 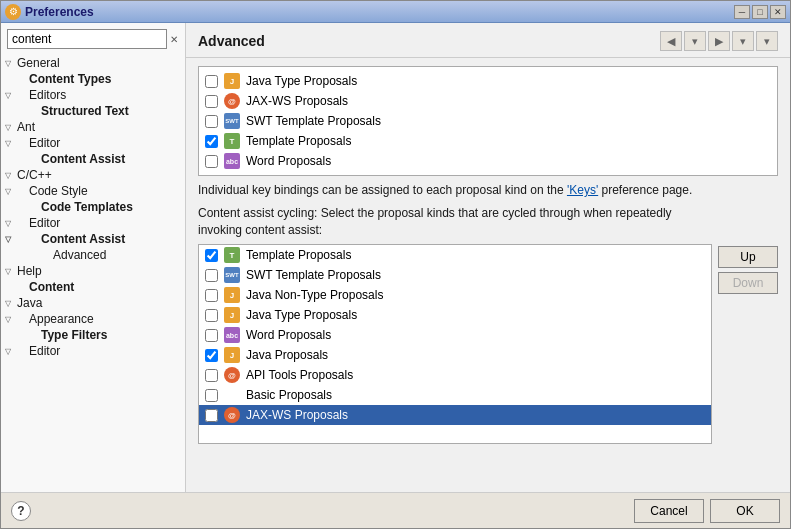 What do you see at coordinates (232, 41) in the screenshot?
I see `right-title: Advanced` at bounding box center [232, 41].